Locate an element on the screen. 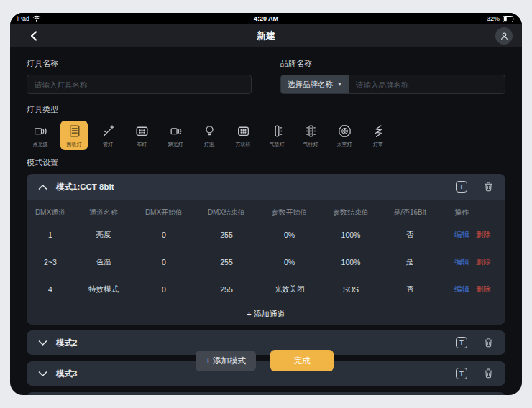  fixture-type-label: 太空灯 is located at coordinates (345, 144).